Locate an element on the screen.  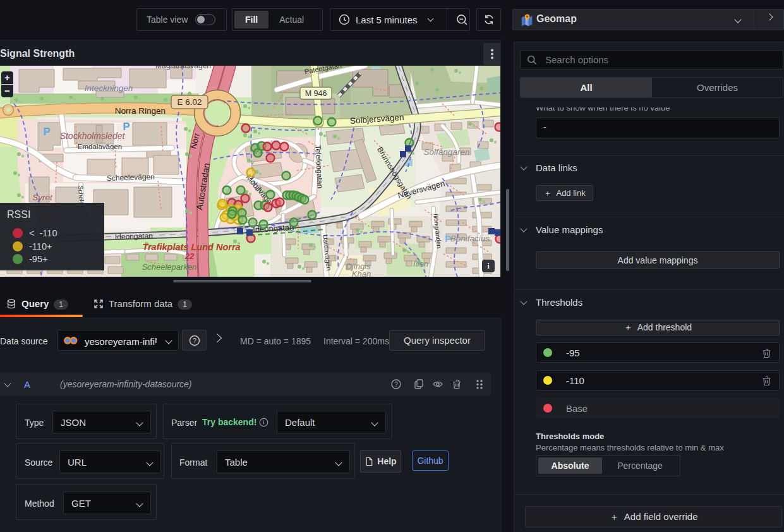
svg-text: Trafikplats Lund Norra is located at coordinates (191, 247).